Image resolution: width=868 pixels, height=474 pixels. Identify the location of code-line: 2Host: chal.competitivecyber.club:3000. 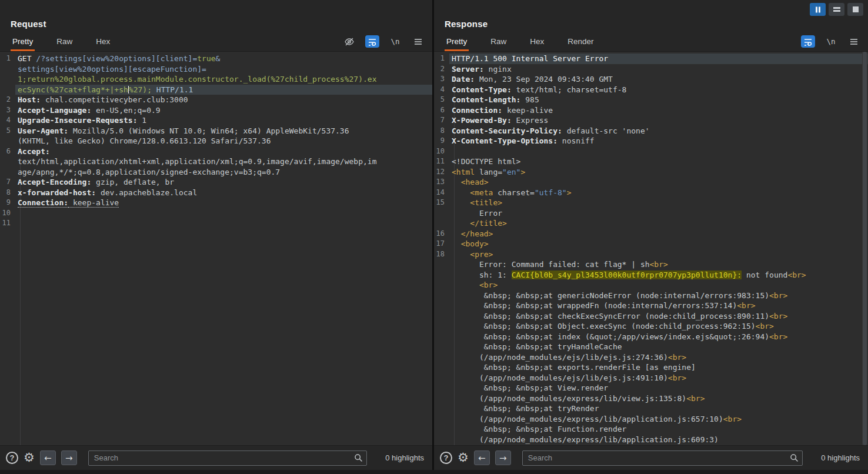
(216, 100).